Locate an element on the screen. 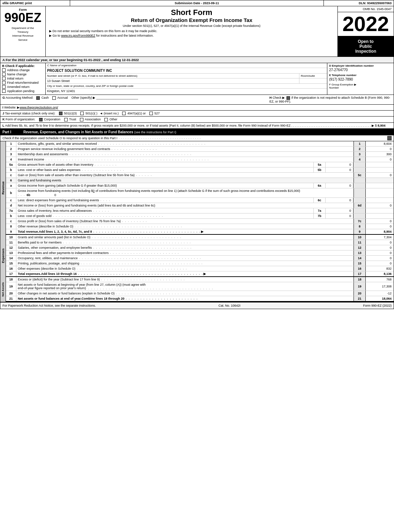  row11-desc: Benefits paid to or for members . . . . … is located at coordinates (185, 242).